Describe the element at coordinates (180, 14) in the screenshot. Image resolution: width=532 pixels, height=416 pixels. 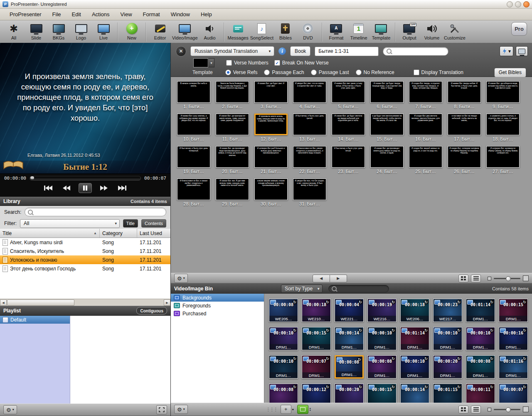
I see `menu-window: Window` at that location.